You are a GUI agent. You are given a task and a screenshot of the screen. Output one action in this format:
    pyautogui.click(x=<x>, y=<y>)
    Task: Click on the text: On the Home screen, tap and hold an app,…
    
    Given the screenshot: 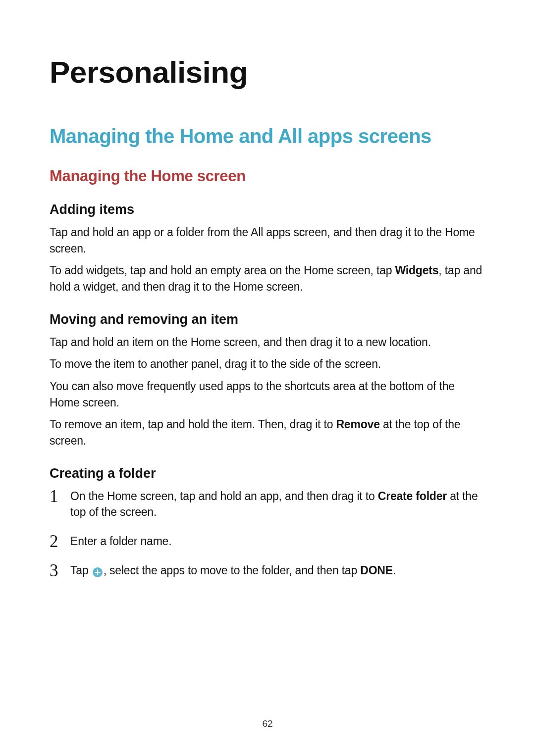 What is the action you would take?
    pyautogui.click(x=224, y=496)
    